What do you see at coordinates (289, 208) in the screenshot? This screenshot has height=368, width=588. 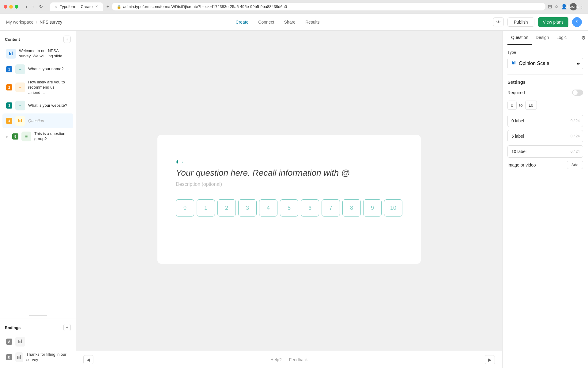 I see `scale-container: 0 1 2 3 4 5 6 7 8 9 10` at bounding box center [289, 208].